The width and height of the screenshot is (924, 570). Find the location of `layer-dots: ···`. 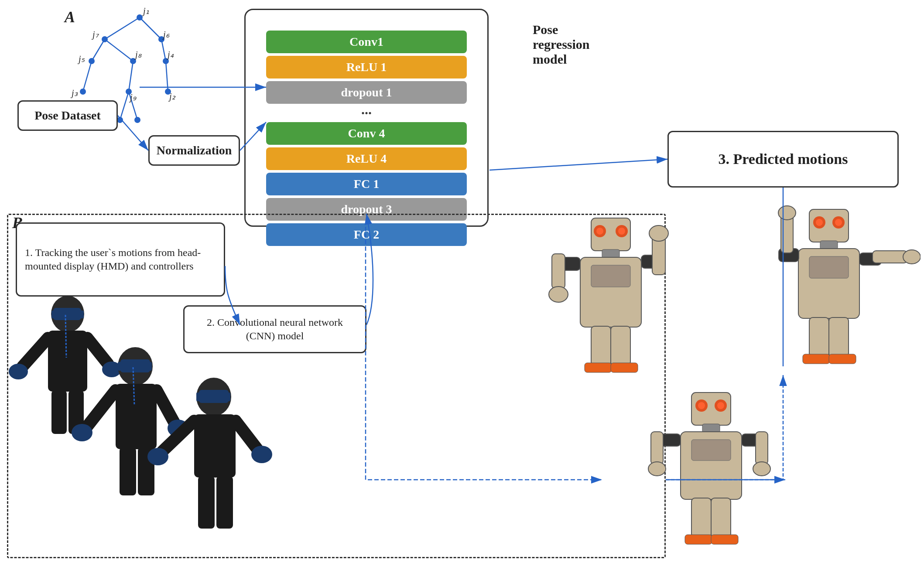

layer-dots: ··· is located at coordinates (366, 113).